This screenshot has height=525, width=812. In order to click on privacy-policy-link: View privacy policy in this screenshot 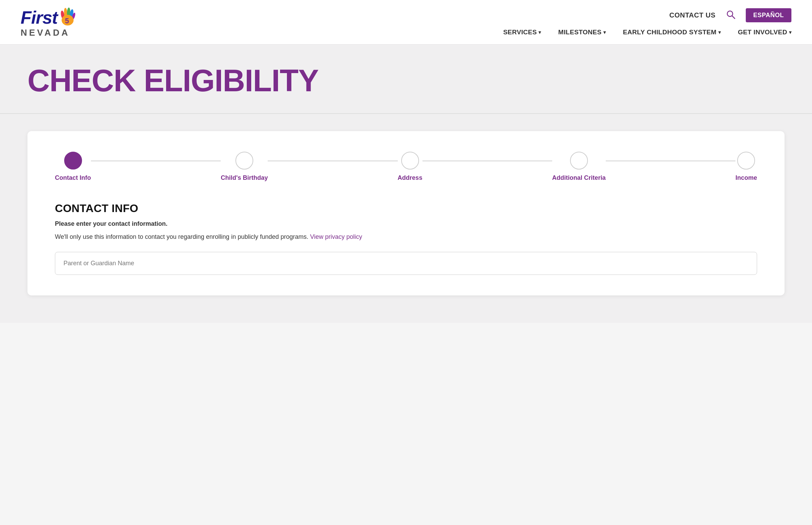, I will do `click(336, 237)`.